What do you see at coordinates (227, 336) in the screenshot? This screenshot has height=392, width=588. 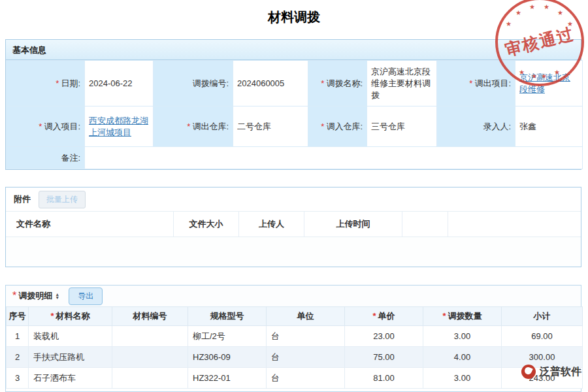 I see `cell-model: 柳工/2号` at bounding box center [227, 336].